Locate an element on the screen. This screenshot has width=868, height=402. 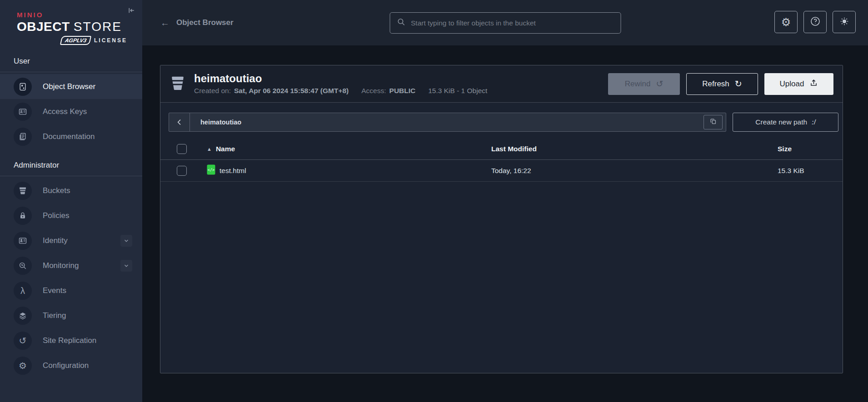
sidebar-section-administrator: Administrator is located at coordinates (78, 159).